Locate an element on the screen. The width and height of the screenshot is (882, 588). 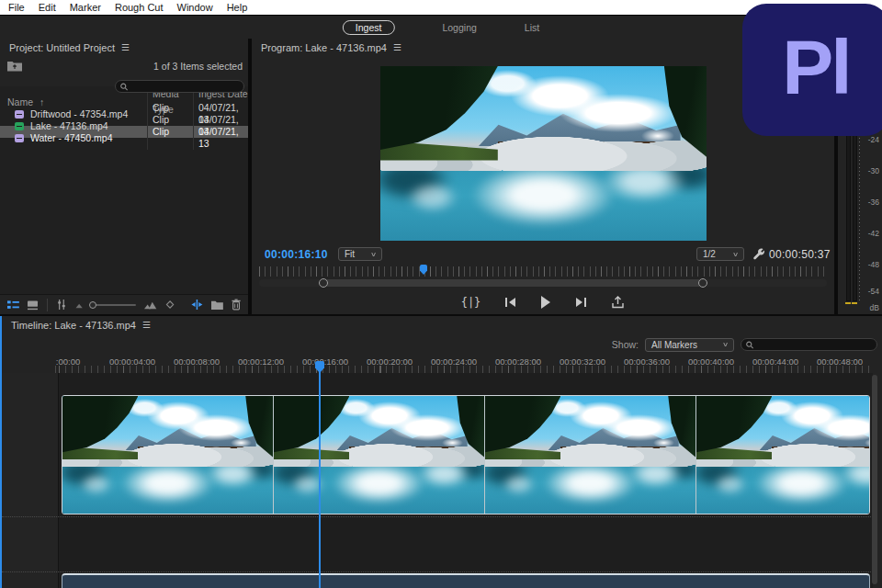
play-button is located at coordinates (546, 302).